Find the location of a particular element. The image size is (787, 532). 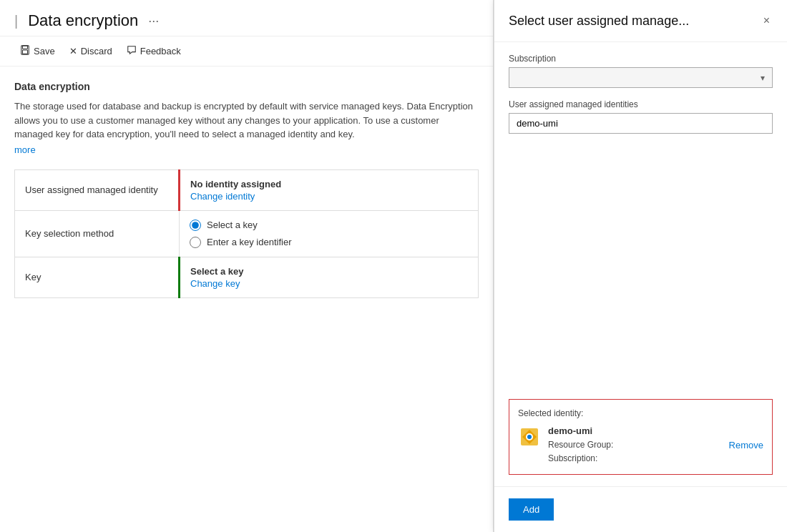

section-description: The storage used for database and backup… is located at coordinates (246, 120).